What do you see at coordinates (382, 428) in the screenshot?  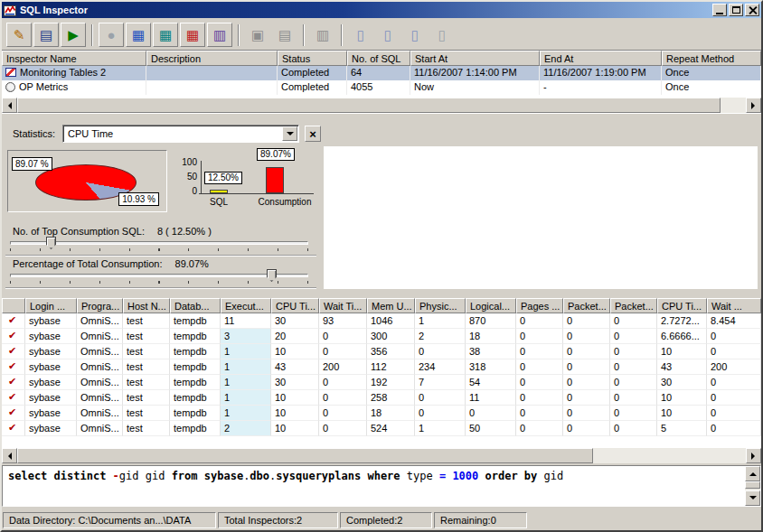 I see `table-row: ✔sybaseOmniS...testtempdb210052415000050` at bounding box center [382, 428].